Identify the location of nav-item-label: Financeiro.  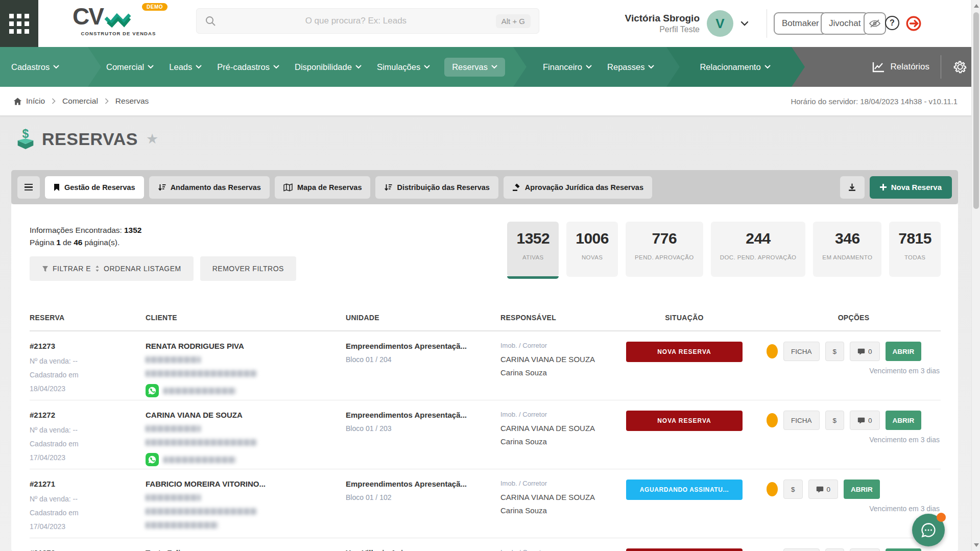
(563, 67).